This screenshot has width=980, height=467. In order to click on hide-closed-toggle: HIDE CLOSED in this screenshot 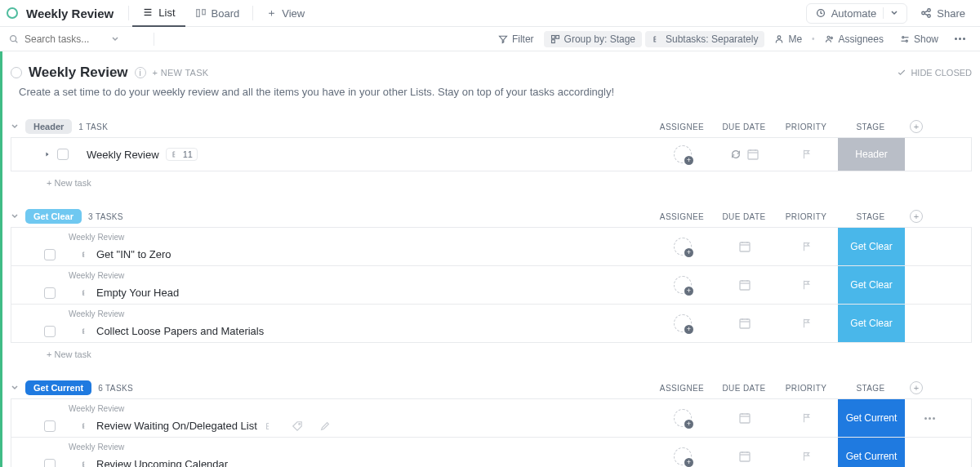, I will do `click(934, 73)`.